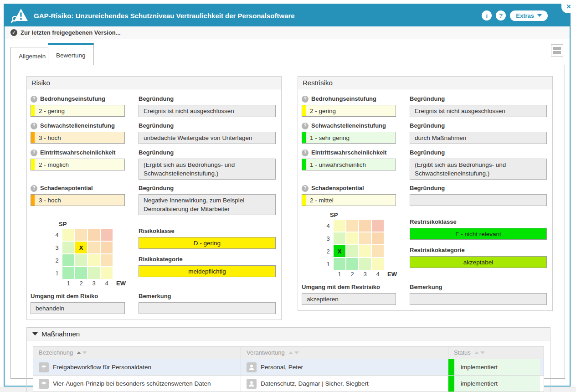  What do you see at coordinates (282, 367) in the screenshot?
I see `responsible-names: Personal, Peter` at bounding box center [282, 367].